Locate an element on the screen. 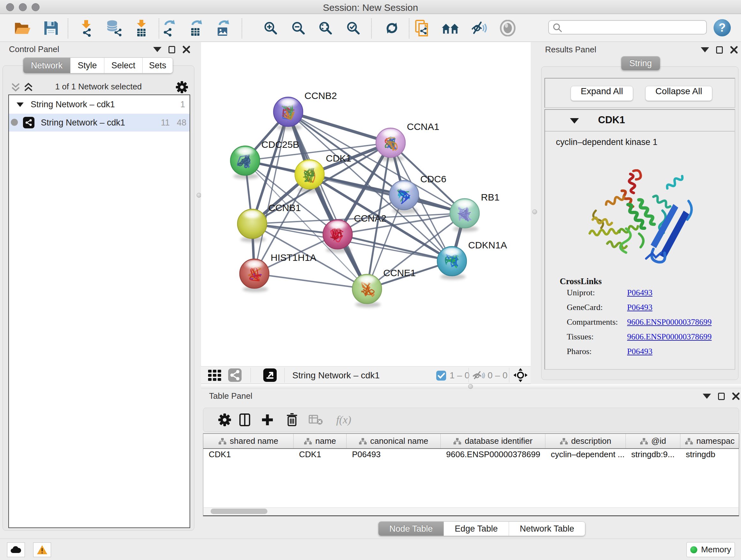 The image size is (741, 560). column-header-name: name is located at coordinates (320, 441).